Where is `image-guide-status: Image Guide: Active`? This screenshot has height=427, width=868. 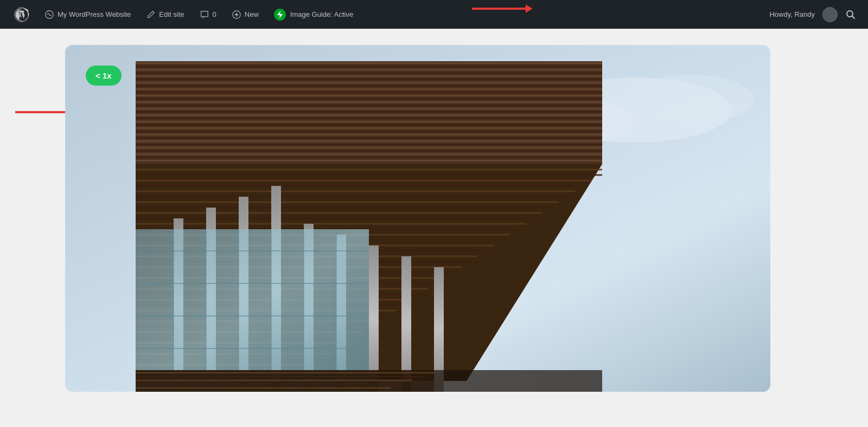
image-guide-status: Image Guide: Active is located at coordinates (314, 14).